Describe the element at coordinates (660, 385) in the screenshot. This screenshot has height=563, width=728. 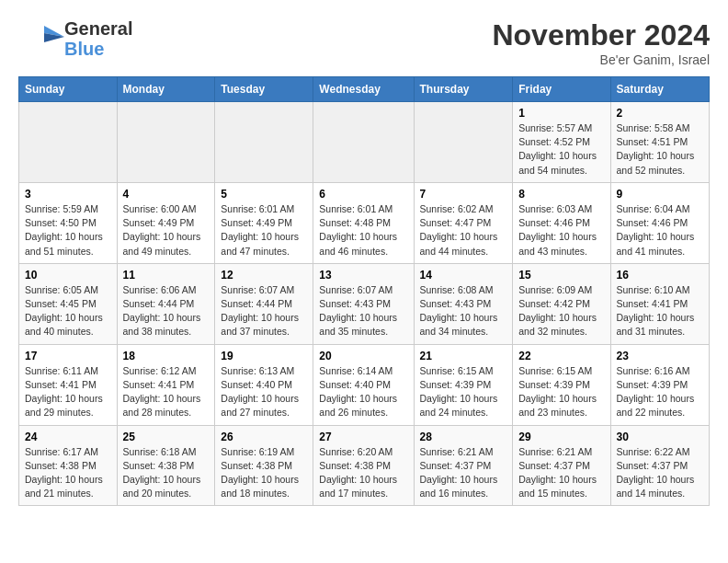
I see `calendar-cell: 23Sunrise: 6:16 AM Sunset: 4:39 PM Dayli…` at that location.